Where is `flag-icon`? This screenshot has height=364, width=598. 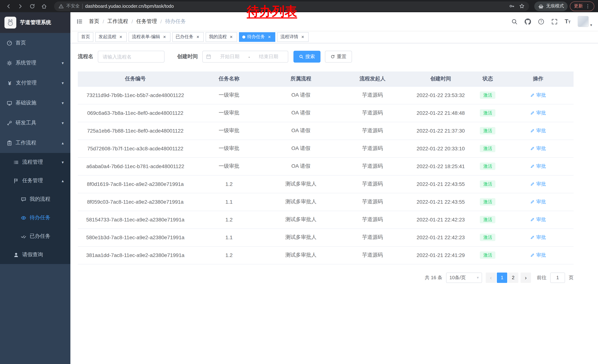
flag-icon is located at coordinates (16, 181).